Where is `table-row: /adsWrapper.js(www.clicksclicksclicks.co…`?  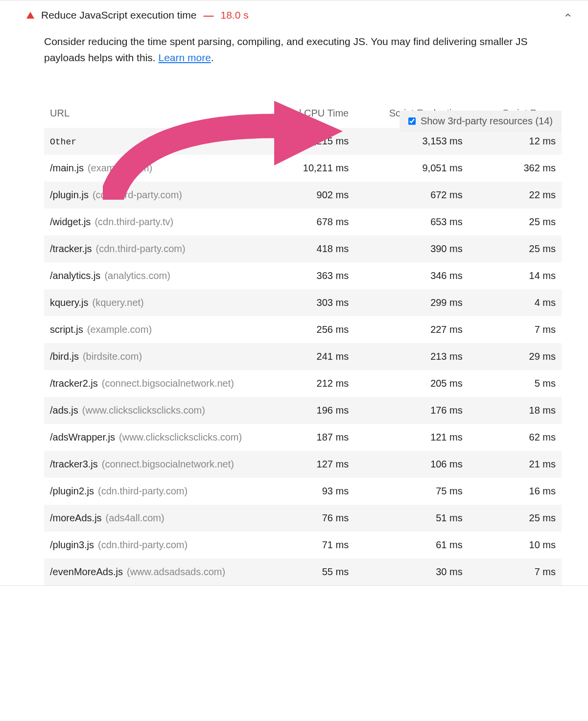 table-row: /adsWrapper.js(www.clicksclicksclicks.co… is located at coordinates (303, 438).